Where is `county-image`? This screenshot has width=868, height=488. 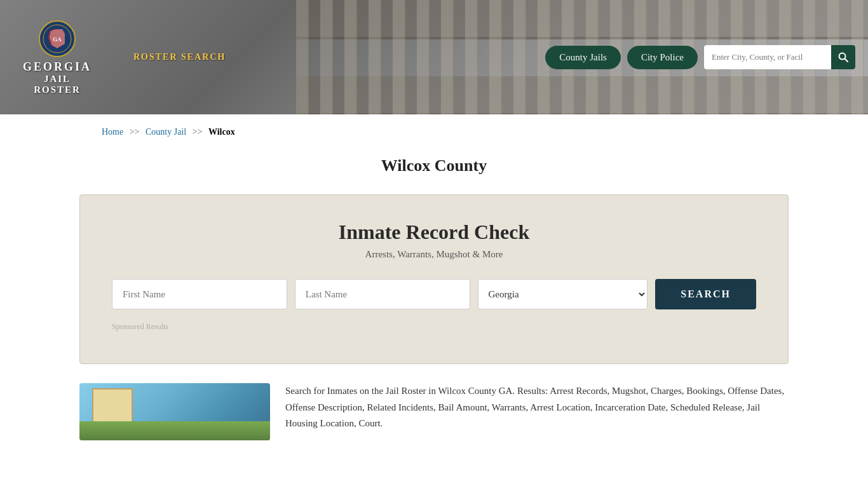 county-image is located at coordinates (175, 412).